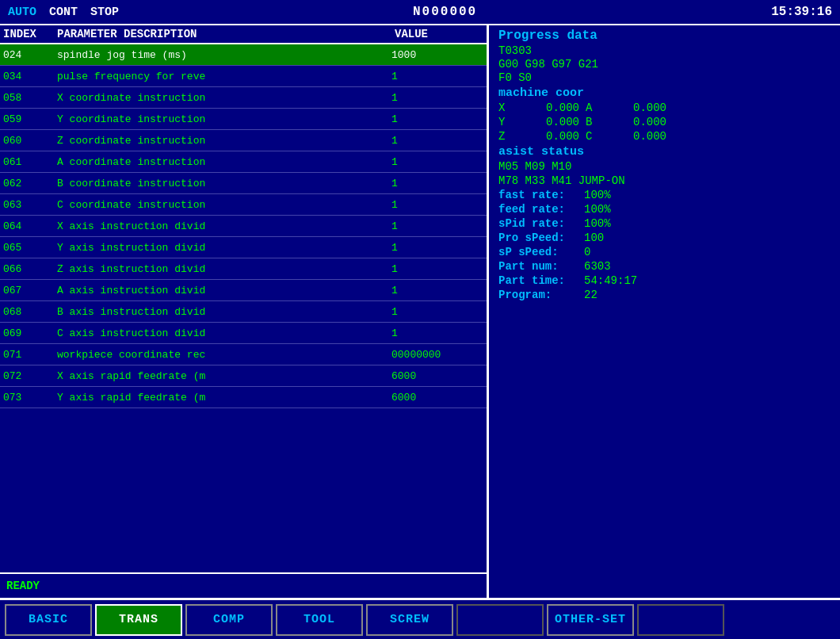 The width and height of the screenshot is (840, 639). What do you see at coordinates (223, 34) in the screenshot?
I see `col-desc: PARAMETER DESCRIPTION` at bounding box center [223, 34].